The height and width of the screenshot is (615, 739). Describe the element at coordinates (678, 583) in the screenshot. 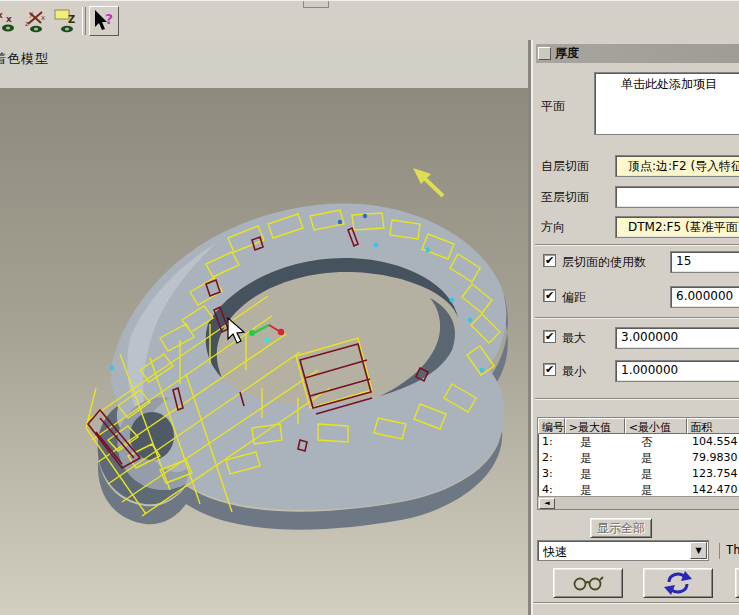

I see `repaint-button` at that location.